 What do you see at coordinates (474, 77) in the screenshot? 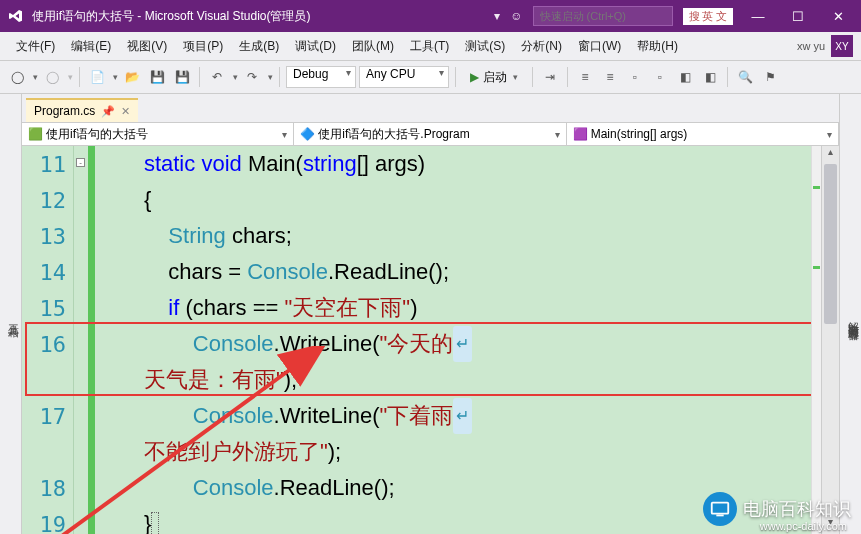
I see `play-icon: ▶` at bounding box center [474, 77].